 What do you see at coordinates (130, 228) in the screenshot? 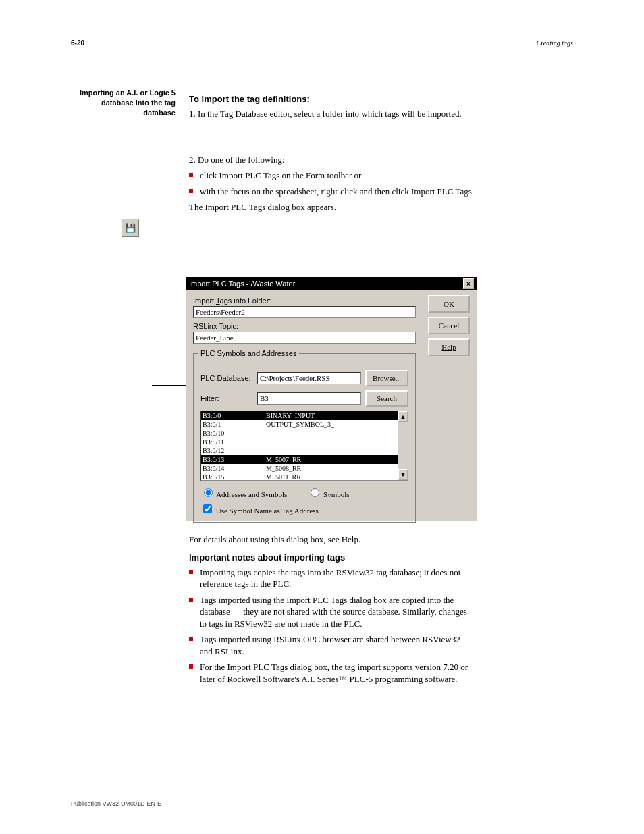
I see `disk-icon: 💾` at bounding box center [130, 228].